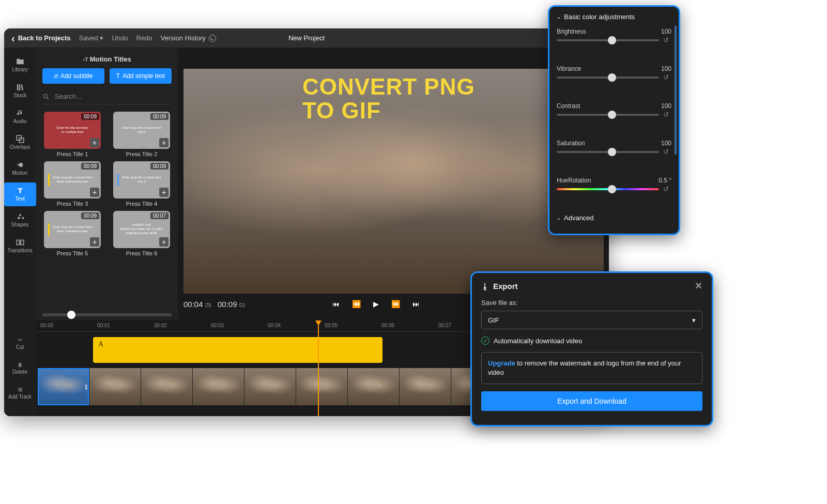  Describe the element at coordinates (614, 42) in the screenshot. I see `slider-brightness: Brightness100↺` at that location.